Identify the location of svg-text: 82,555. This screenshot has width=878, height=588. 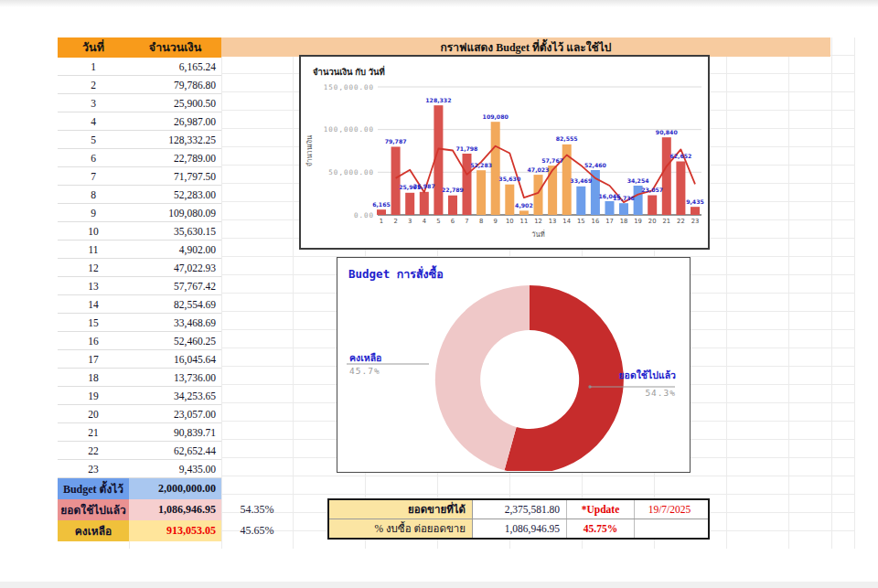
(567, 139).